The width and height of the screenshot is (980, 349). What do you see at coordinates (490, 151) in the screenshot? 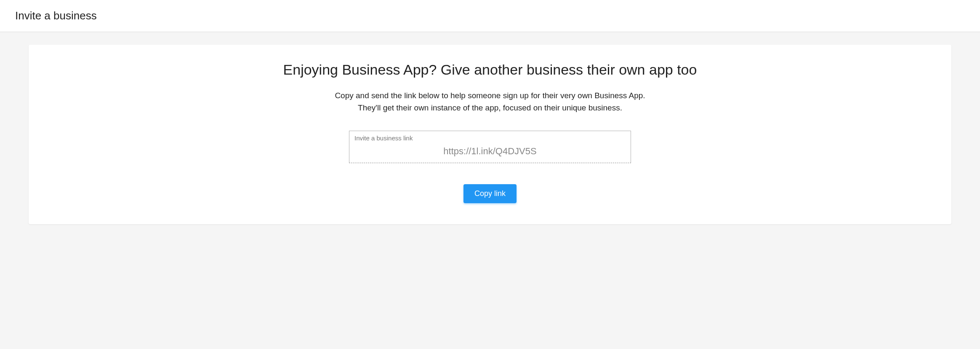
I see `invite-link-input` at bounding box center [490, 151].